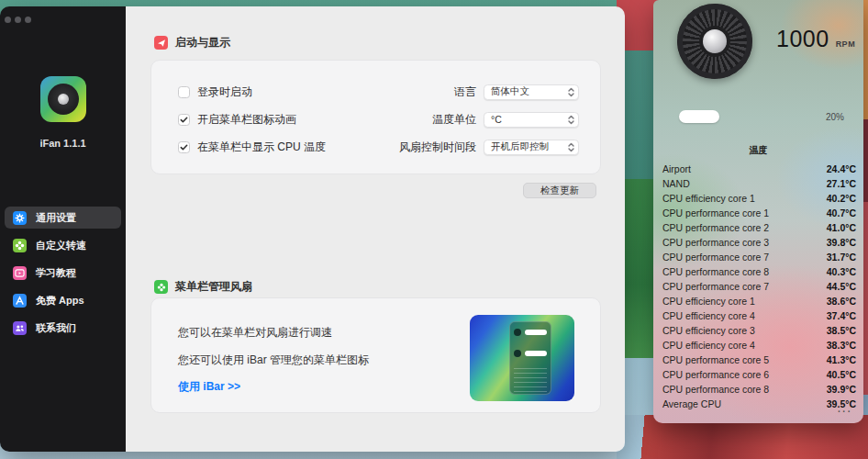 This screenshot has width=868, height=459. What do you see at coordinates (760, 198) in the screenshot?
I see `temperature-row: CPU efficiency core 1 40.2°C` at bounding box center [760, 198].